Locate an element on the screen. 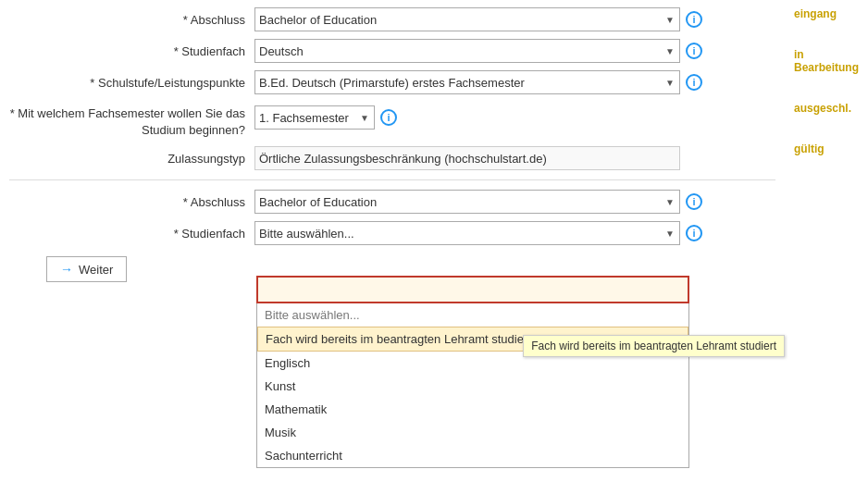 The image size is (868, 494). schulstufe-label: * Schulstufe/Leistungspunkte is located at coordinates (131, 83).